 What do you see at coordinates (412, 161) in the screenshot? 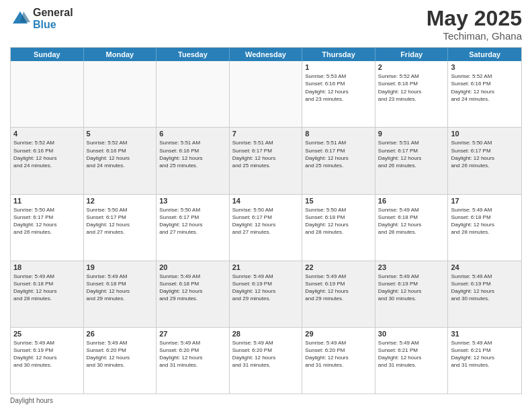
I see `calendar-cell: 9Sunrise: 5:51 AM Sunset: 6:17 PM Daylig…` at bounding box center [412, 161].